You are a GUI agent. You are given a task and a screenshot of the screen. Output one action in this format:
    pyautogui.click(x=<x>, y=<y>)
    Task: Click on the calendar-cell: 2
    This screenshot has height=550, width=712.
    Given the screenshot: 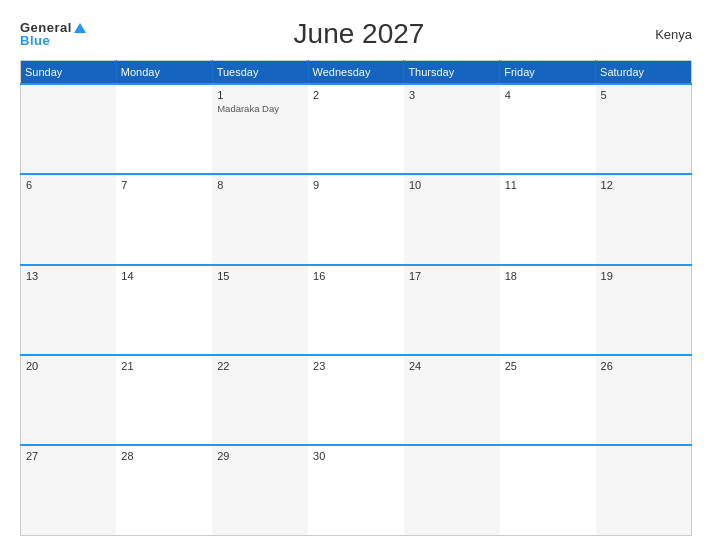 What is the action you would take?
    pyautogui.click(x=356, y=129)
    